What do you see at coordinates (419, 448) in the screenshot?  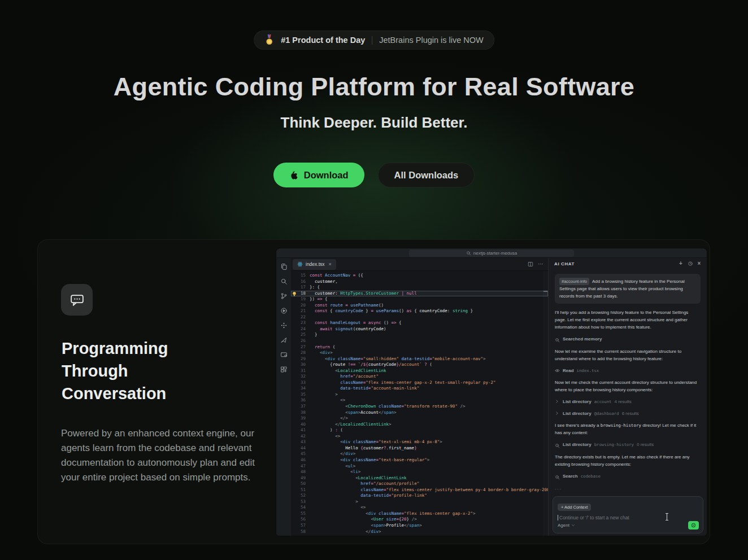 I see `code-line: 44 Hello {customer?.first_name}` at bounding box center [419, 448].